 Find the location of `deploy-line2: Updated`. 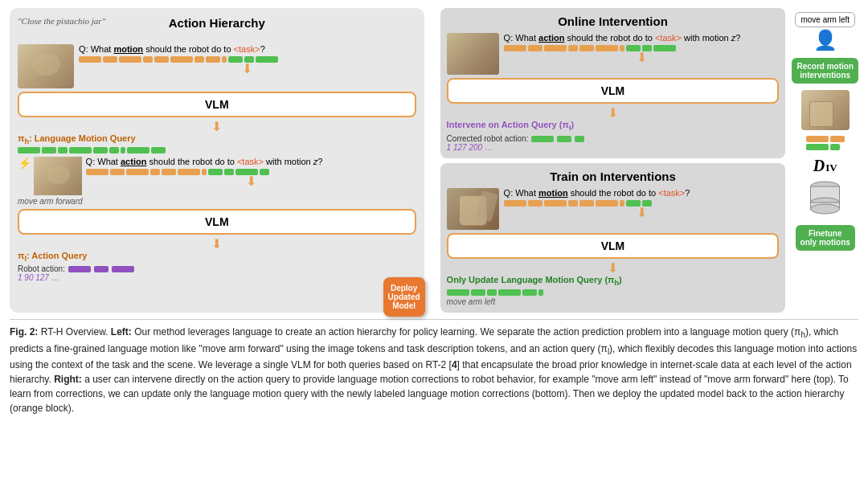

deploy-line2: Updated is located at coordinates (404, 297).